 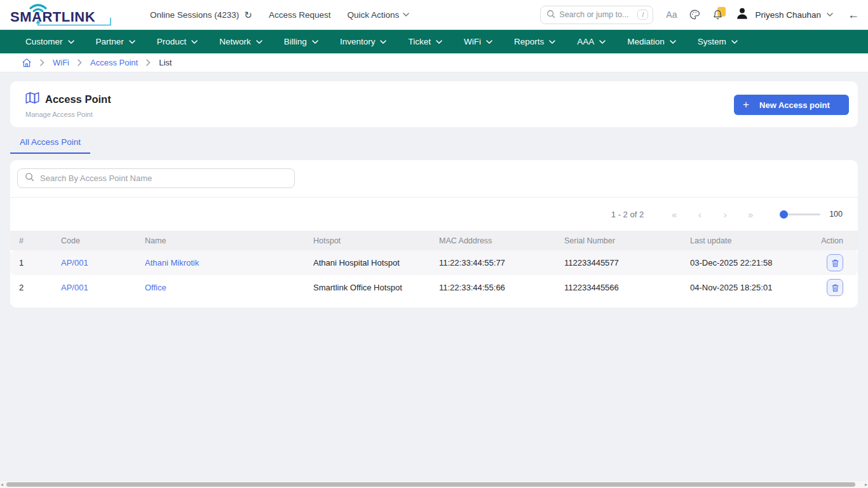 I want to click on nav-item-product: Product, so click(x=178, y=42).